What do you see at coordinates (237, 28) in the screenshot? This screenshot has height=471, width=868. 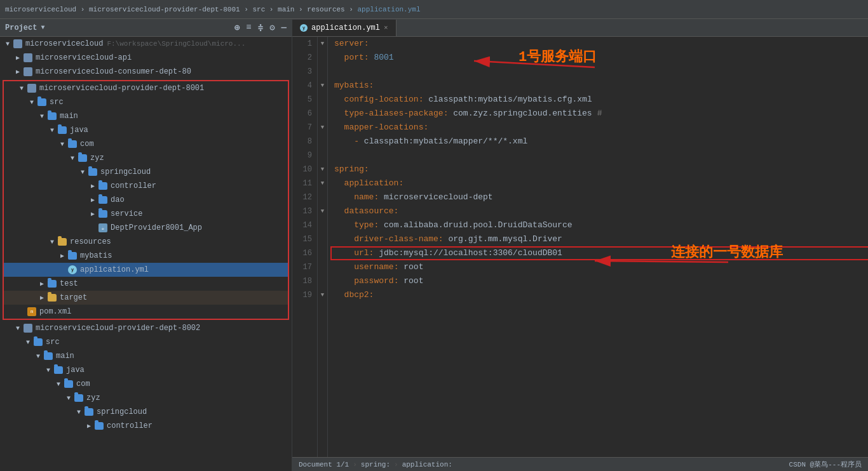 I see `sidebar-locate-icon: ⊕` at bounding box center [237, 28].